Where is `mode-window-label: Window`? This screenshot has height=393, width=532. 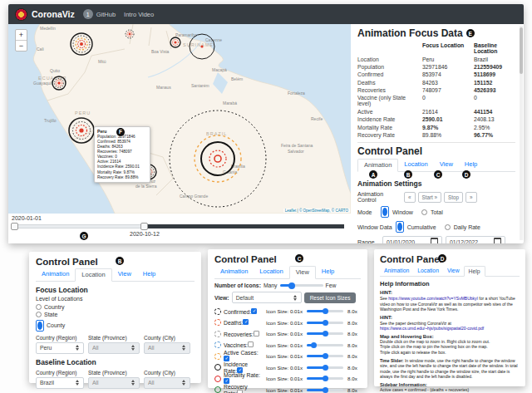 mode-window-label: Window is located at coordinates (402, 213).